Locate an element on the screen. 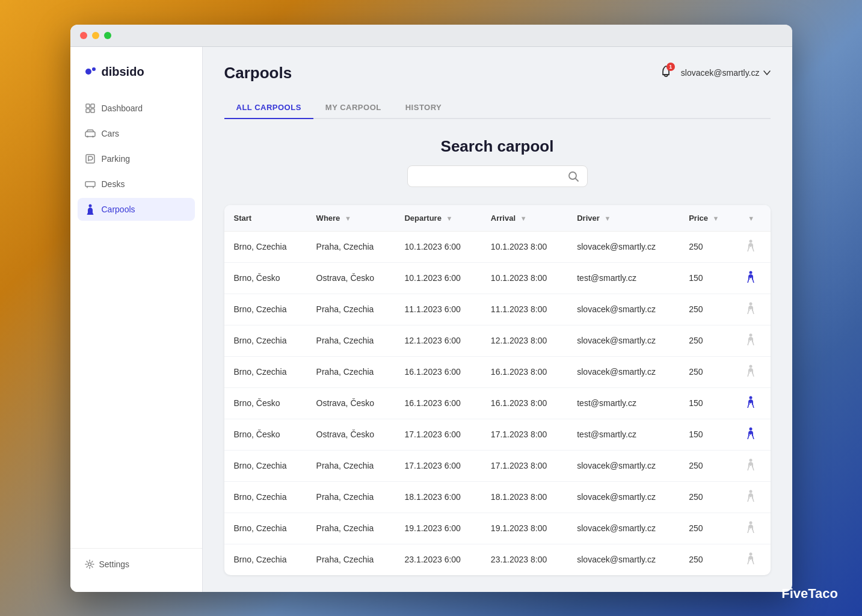 The height and width of the screenshot is (616, 862). search-section: Search carpool is located at coordinates (497, 162).